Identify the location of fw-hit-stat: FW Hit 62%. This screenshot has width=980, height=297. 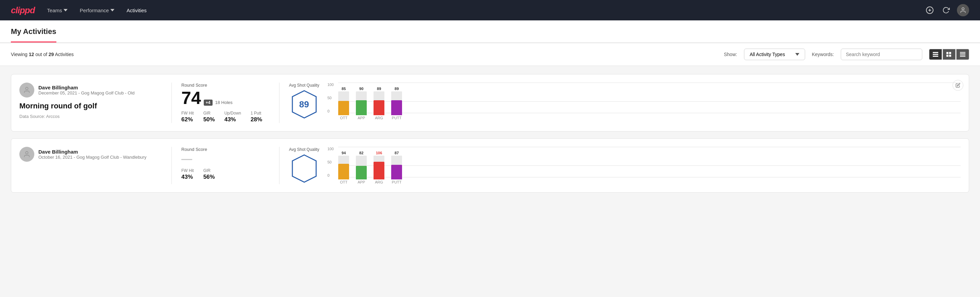
(188, 117).